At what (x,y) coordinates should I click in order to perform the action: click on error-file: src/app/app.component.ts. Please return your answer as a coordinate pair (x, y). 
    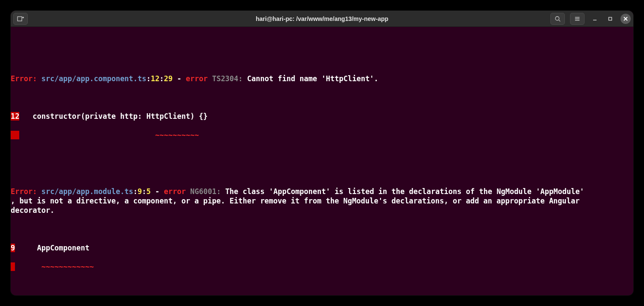
    Looking at the image, I should click on (94, 79).